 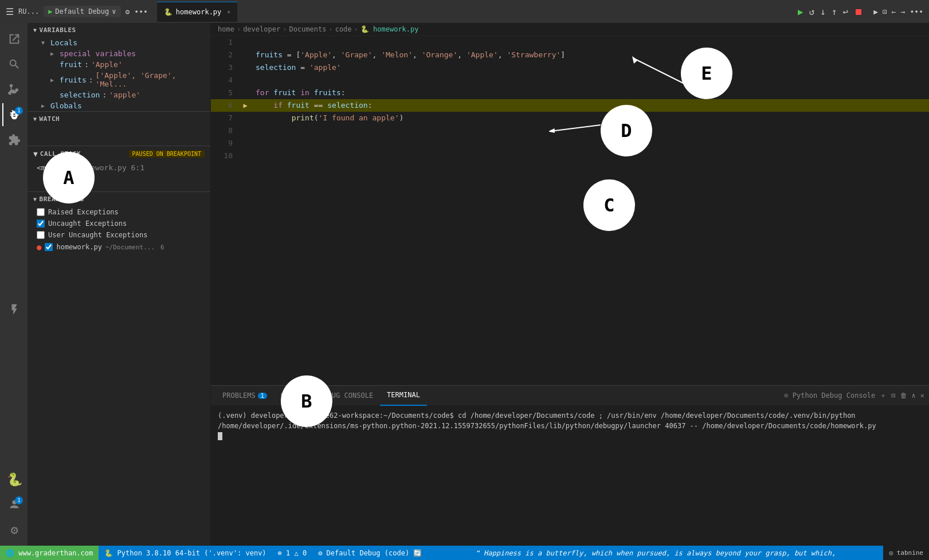 What do you see at coordinates (119, 67) in the screenshot?
I see `variables-panel: ▼ VARIABLES ▼ Locals ▶ special variables…` at bounding box center [119, 67].